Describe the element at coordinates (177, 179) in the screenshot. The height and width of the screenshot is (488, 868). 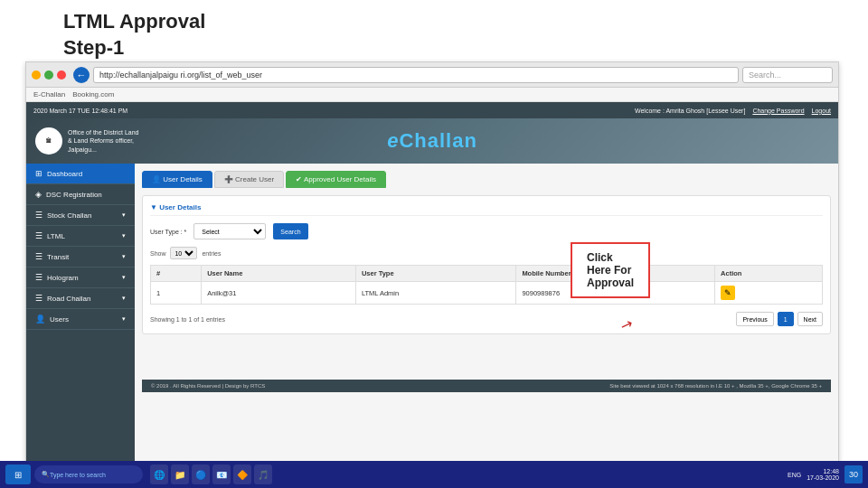
I see `tab-user-details: 👤 User Details` at that location.